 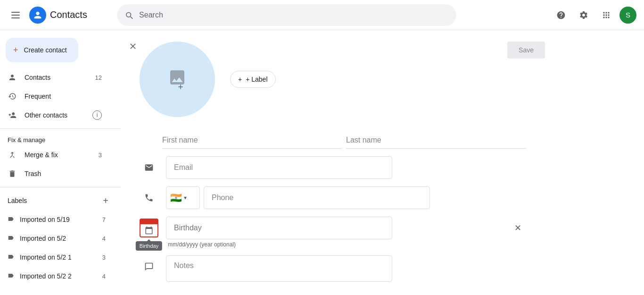 What do you see at coordinates (346, 198) in the screenshot?
I see `phone-row-content: 🇮🇳 ▾` at bounding box center [346, 198].